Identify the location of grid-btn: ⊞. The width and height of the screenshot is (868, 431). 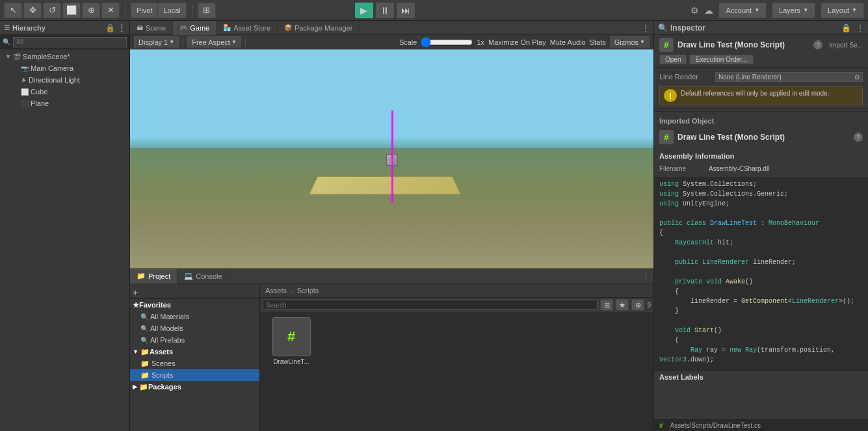
(207, 10).